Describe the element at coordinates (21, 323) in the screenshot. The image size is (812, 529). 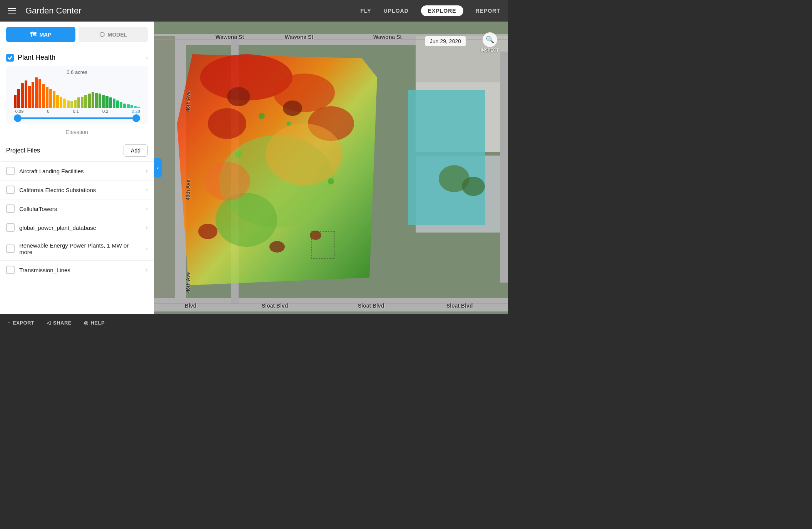
I see `export-button: ↑ EXPORT` at that location.